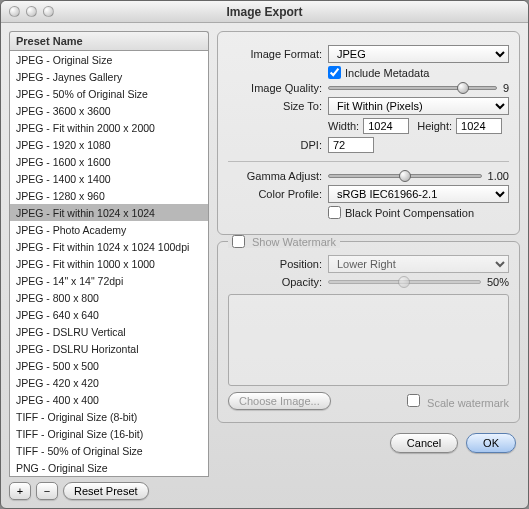  I want to click on preset-item: JPEG - Fit within 1000 x 1000, so click(109, 264).